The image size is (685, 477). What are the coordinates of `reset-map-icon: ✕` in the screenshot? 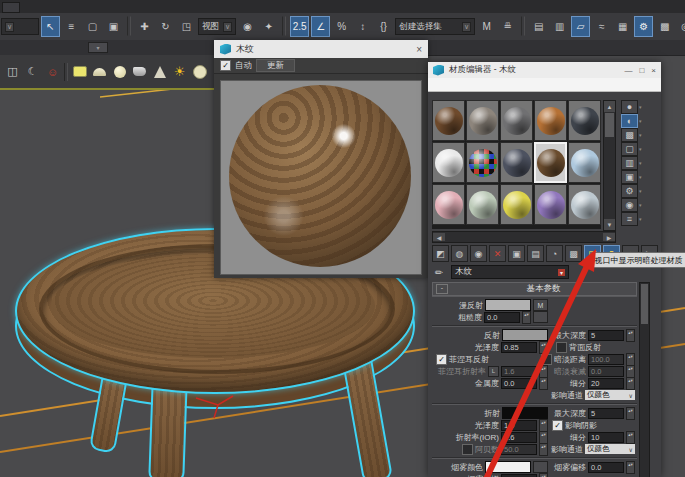 It's located at (498, 254).